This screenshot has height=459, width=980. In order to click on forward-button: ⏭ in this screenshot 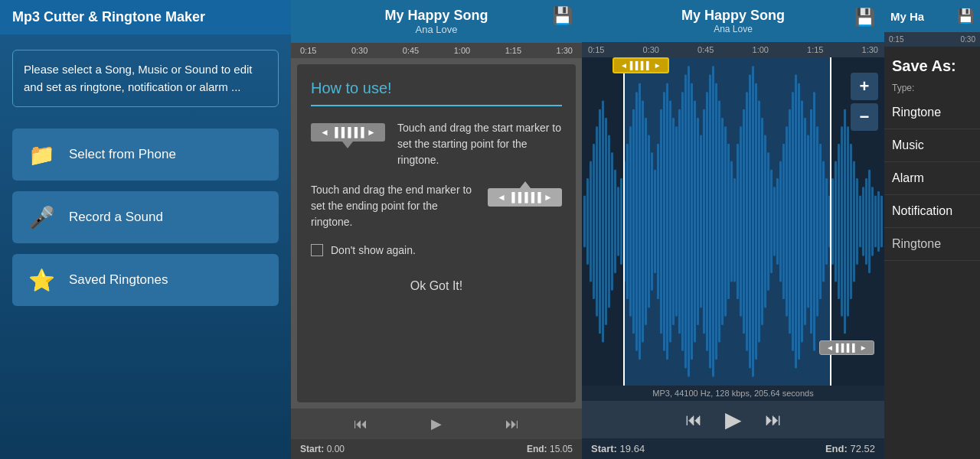, I will do `click(773, 420)`.